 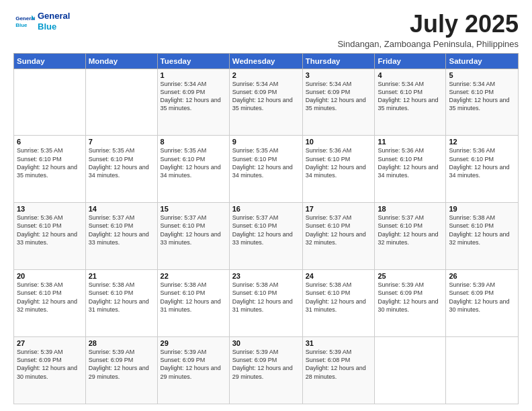 I want to click on col-header-sunday: Sunday, so click(x=50, y=60).